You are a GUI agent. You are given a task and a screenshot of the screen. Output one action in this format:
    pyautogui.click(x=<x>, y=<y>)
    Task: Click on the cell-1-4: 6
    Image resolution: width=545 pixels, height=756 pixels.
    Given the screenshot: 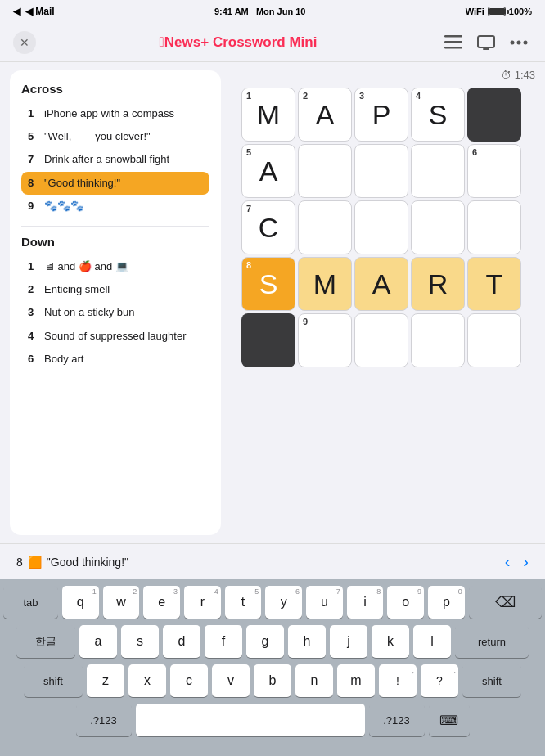 What is the action you would take?
    pyautogui.click(x=494, y=171)
    